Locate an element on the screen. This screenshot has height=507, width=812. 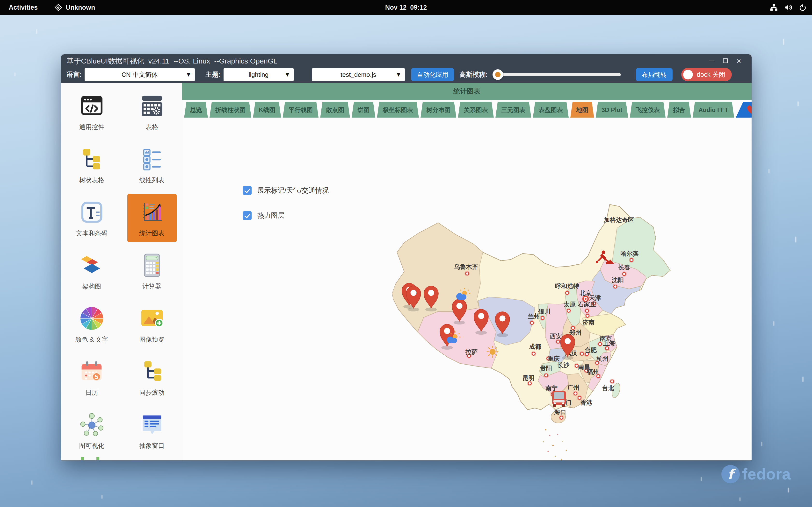
city-marker is located at coordinates (579, 398).